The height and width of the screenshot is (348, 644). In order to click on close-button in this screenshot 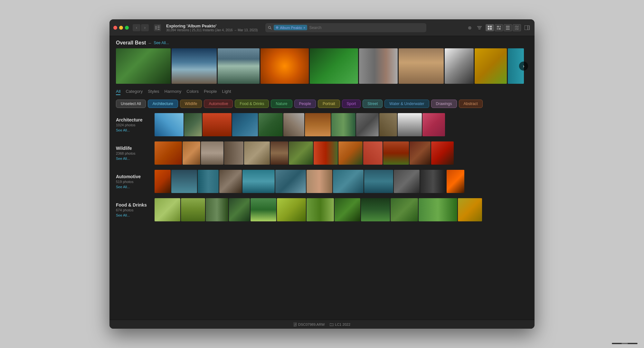, I will do `click(115, 28)`.